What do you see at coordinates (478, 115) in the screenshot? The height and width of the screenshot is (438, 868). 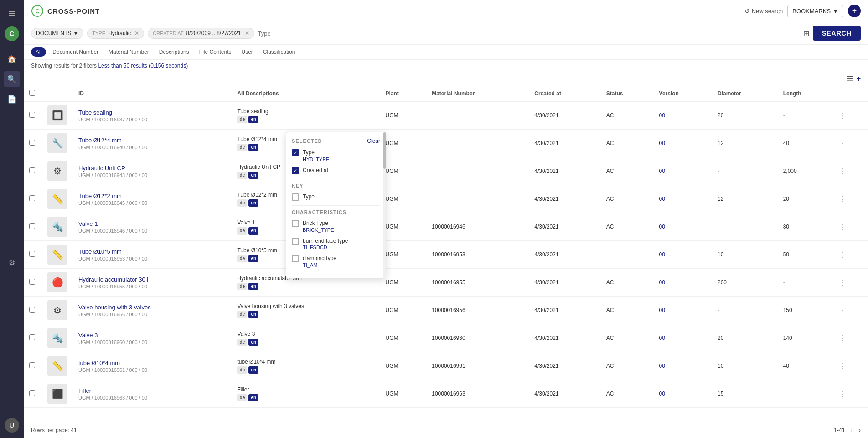 I see `col-mat-num` at bounding box center [478, 115].